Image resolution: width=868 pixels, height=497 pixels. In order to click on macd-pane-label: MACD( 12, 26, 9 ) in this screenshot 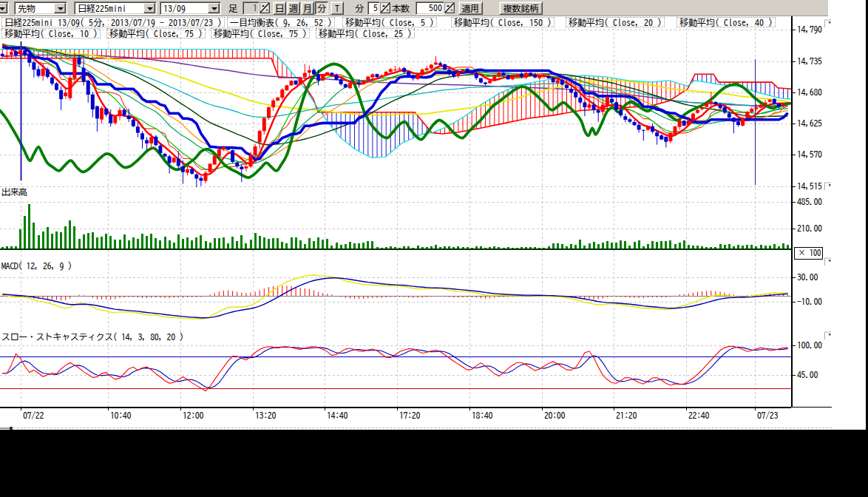, I will do `click(37, 266)`.